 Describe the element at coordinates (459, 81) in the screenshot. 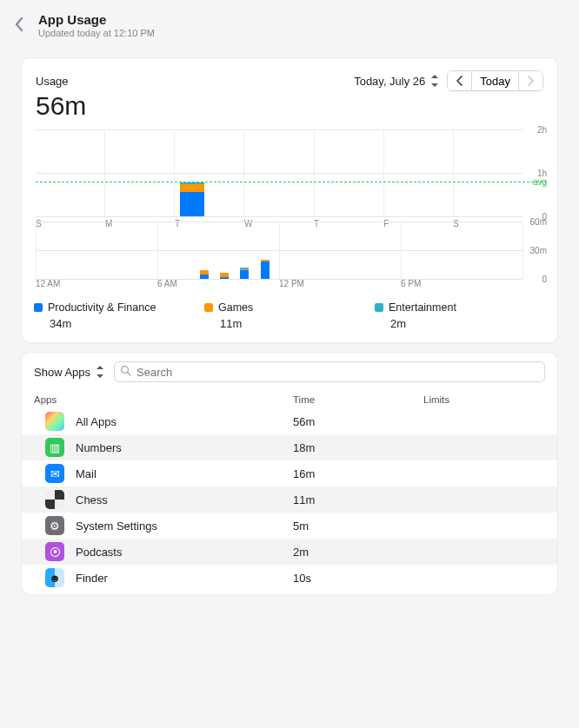

I see `prev-day-button` at that location.